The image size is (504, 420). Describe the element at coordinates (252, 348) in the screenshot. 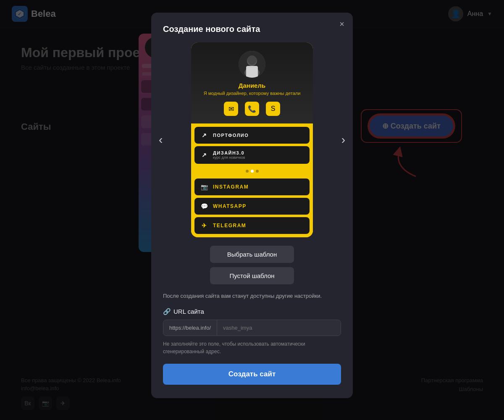

I see `url-hint: Не заполняйте это поле, чтобы использова…` at that location.